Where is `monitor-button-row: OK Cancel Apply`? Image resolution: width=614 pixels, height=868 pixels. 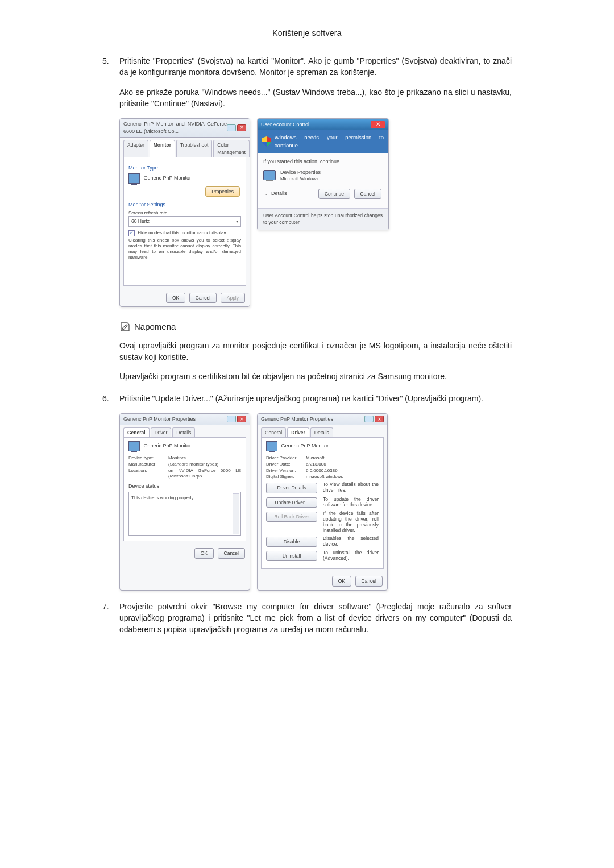 monitor-button-row: OK Cancel Apply is located at coordinates (185, 298).